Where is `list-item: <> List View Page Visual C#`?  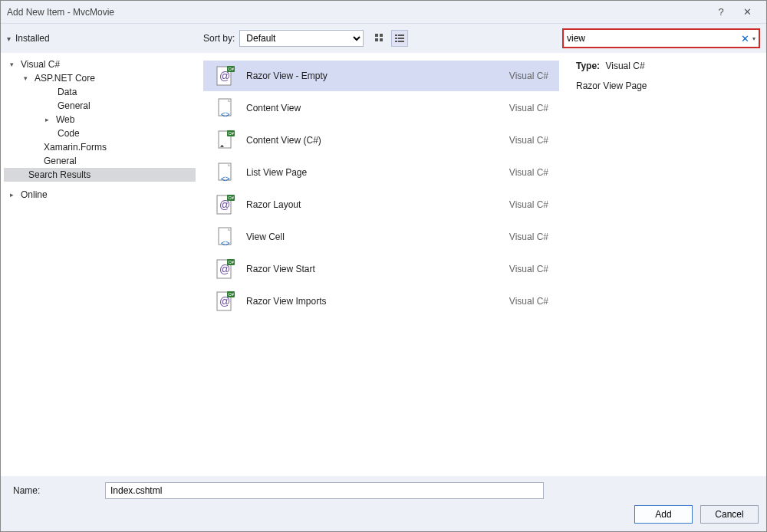 list-item: <> List View Page Visual C# is located at coordinates (381, 172).